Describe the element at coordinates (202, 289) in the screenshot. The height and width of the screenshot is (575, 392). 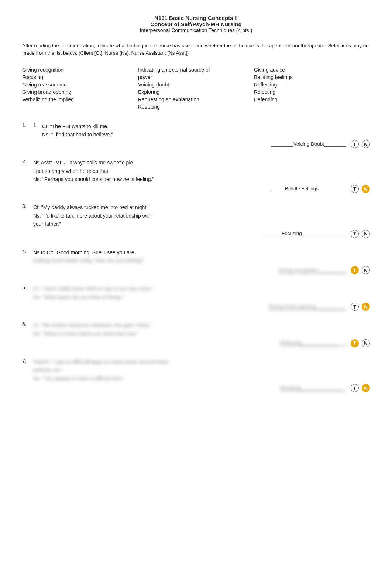
I see `question-5-speaker1-blurred: Ct: "I don't really know what to say to …` at that location.